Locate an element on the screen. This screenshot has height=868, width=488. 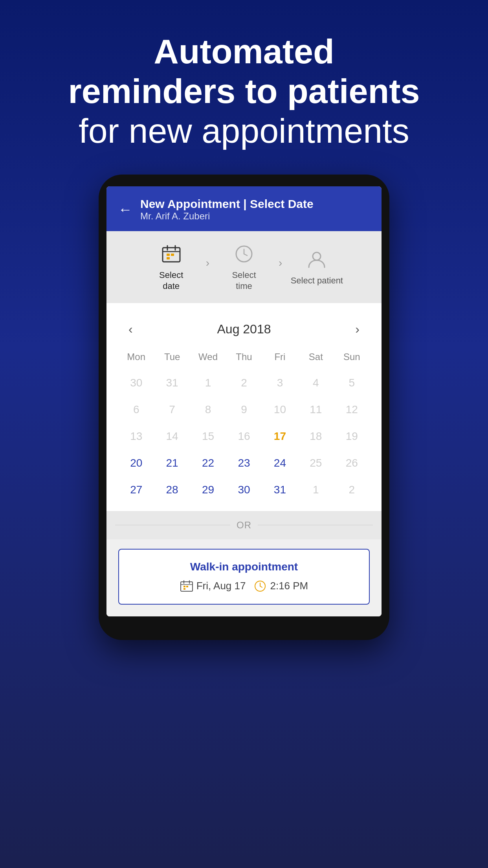
calendar-row: 20212223242526 is located at coordinates (244, 463).